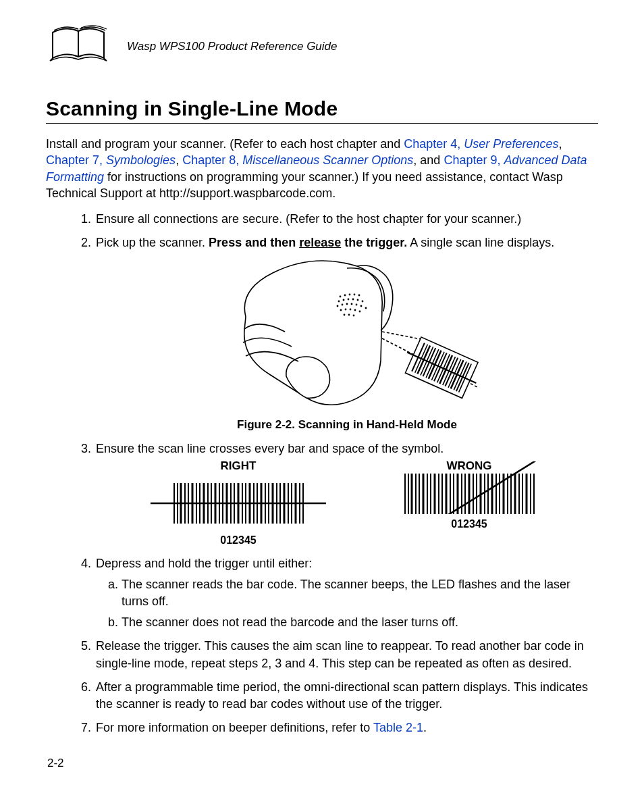  Describe the element at coordinates (469, 495) in the screenshot. I see `wrong-column: WRONG 012345` at that location.